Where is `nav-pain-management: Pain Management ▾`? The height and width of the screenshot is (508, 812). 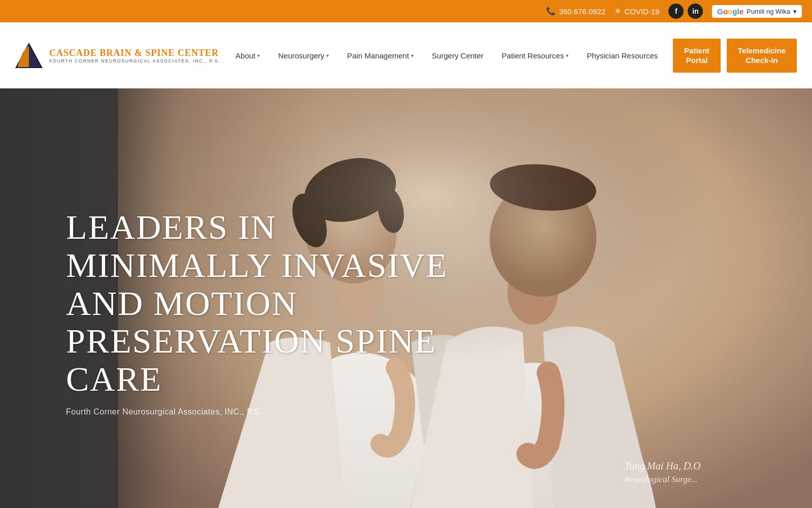 nav-pain-management: Pain Management ▾ is located at coordinates (381, 55).